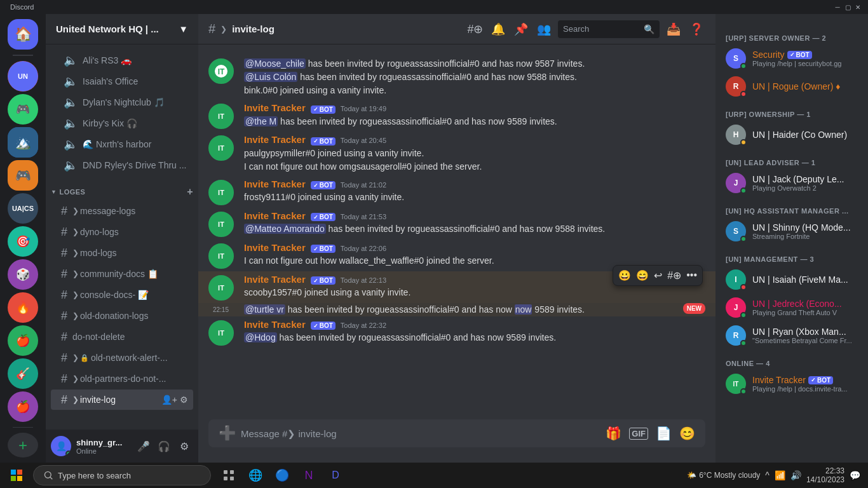  I want to click on channel-item-message-logs: # ❯ message-logs, so click(122, 211).